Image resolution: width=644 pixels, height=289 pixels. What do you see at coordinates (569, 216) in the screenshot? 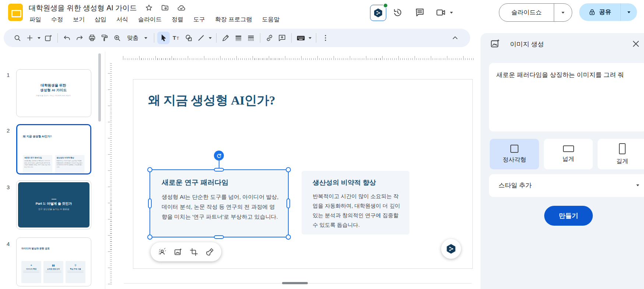
I see `create-button-label: 만들기` at bounding box center [569, 216].